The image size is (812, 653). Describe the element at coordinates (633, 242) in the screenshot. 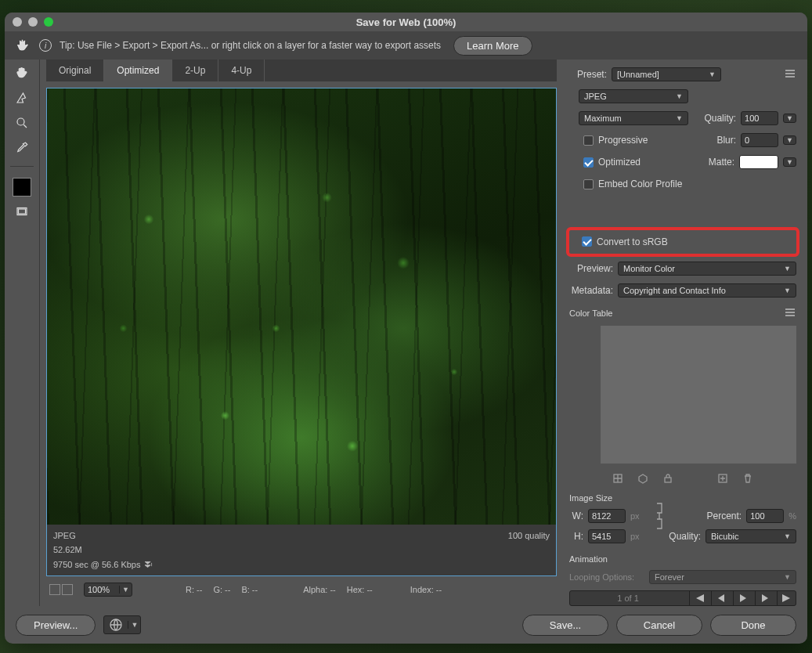

I see `convert-srgb-label: Convert to sRGB` at that location.